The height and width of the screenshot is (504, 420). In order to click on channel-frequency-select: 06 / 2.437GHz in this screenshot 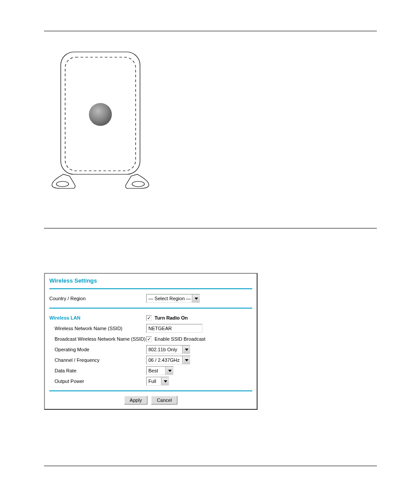, I will do `click(168, 360)`.